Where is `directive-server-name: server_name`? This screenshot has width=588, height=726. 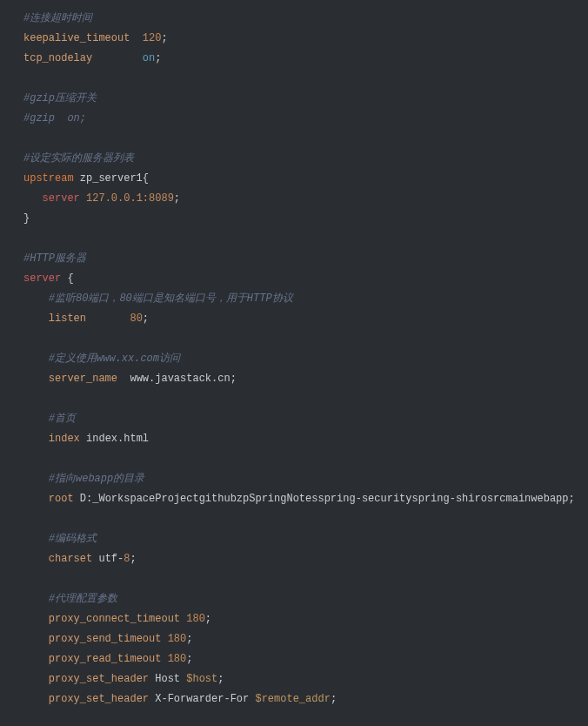
directive-server-name: server_name is located at coordinates (84, 379).